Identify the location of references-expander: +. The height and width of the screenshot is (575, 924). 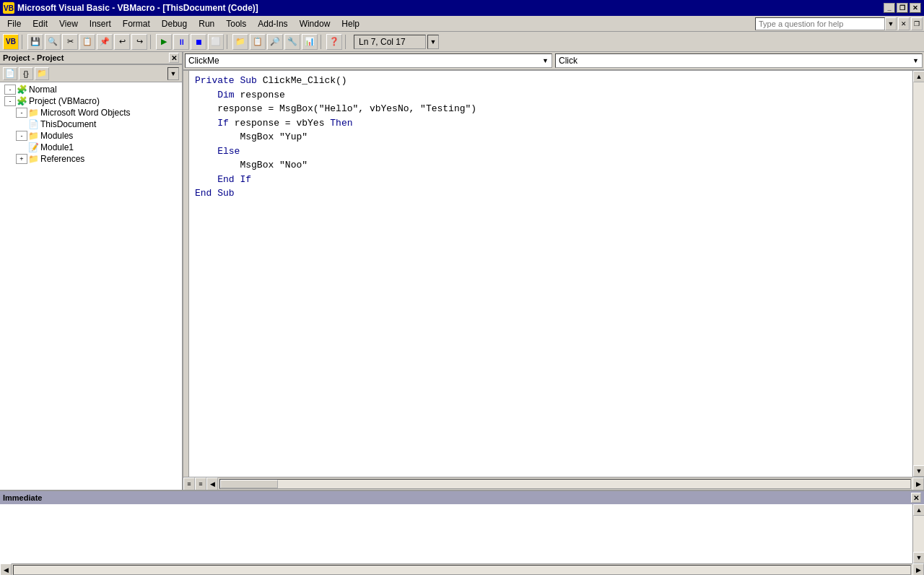
(22, 159).